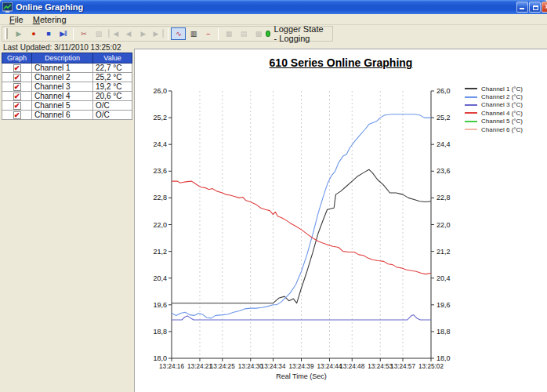 Image resolution: width=547 pixels, height=392 pixels. I want to click on x-tick-label: 13:24:25, so click(223, 367).